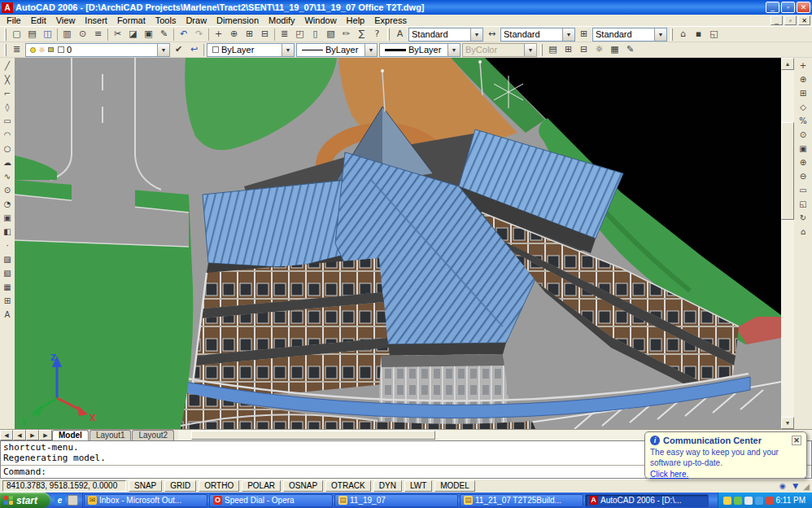 The image size is (812, 508). I want to click on clock: 6:11 PM, so click(791, 500).